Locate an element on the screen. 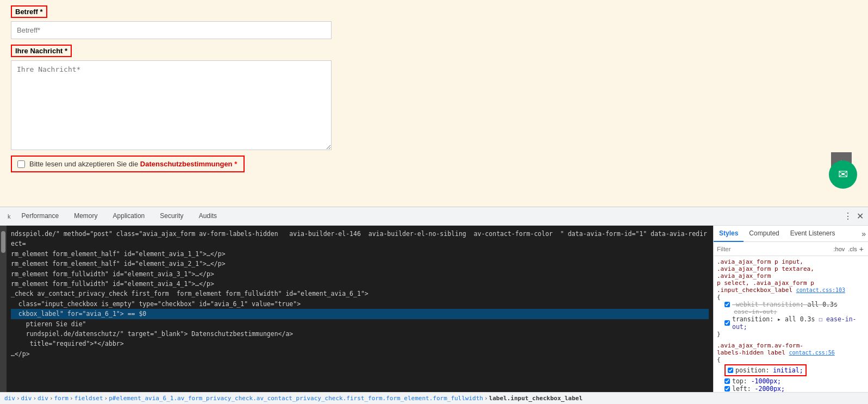 This screenshot has width=868, height=404. mail-button: ✉ is located at coordinates (843, 175).